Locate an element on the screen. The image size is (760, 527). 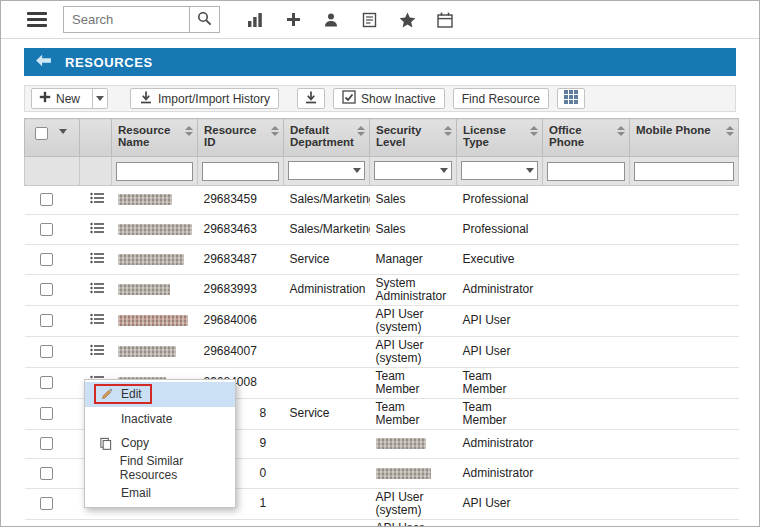
menu-item-label: Inactivate is located at coordinates (146, 419).